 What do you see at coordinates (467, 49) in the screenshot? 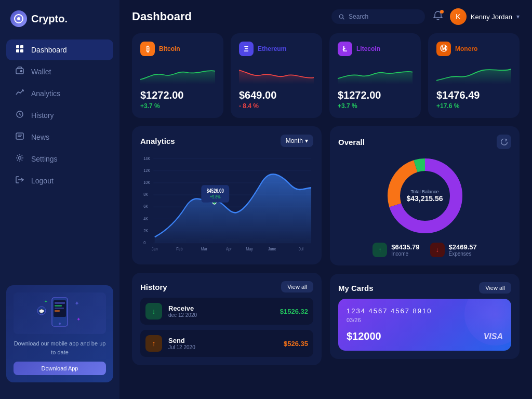
I see `monero-name: Monero` at bounding box center [467, 49].